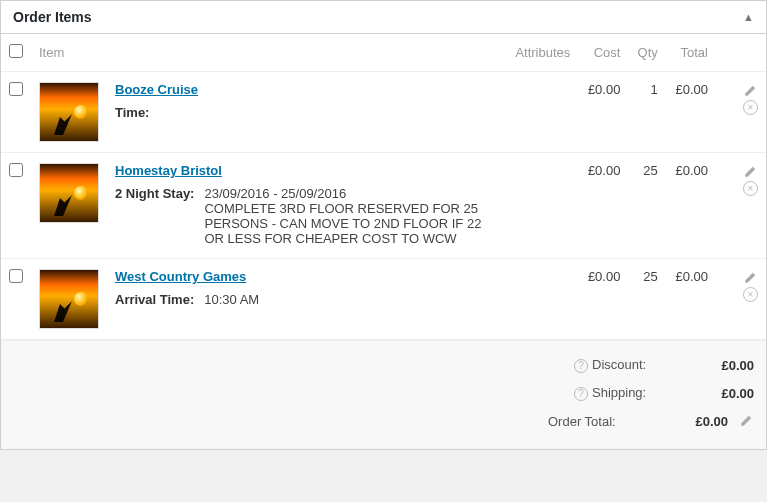 The height and width of the screenshot is (502, 767). What do you see at coordinates (16, 51) in the screenshot?
I see `select-all-checkbox` at bounding box center [16, 51].